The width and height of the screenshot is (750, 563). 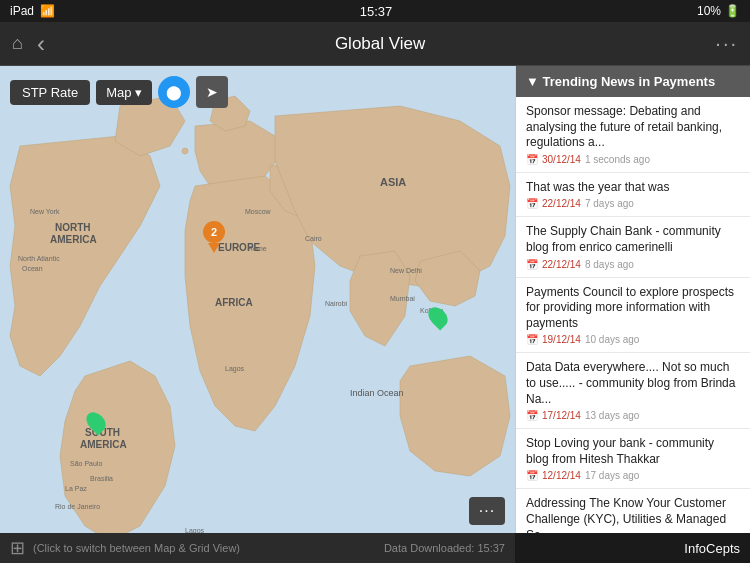 I want to click on brand-name: InfoCepts, so click(x=712, y=548).